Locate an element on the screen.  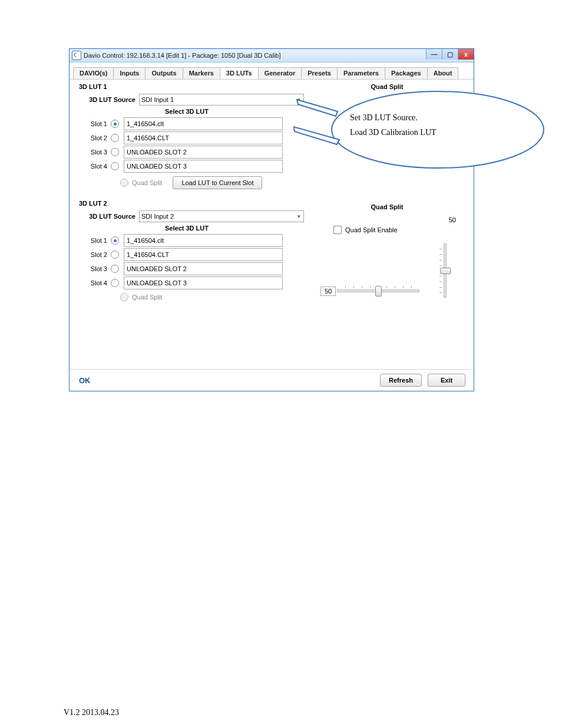
lut2-quad-panel: Quad Split 50 Quad Split Enable 50 is located at coordinates (387, 252).